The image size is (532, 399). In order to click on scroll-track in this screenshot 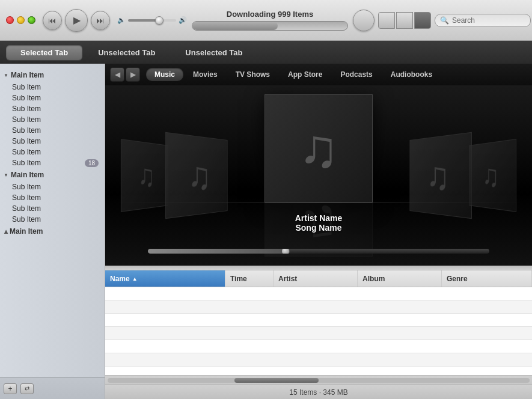, I will do `click(319, 380)`.